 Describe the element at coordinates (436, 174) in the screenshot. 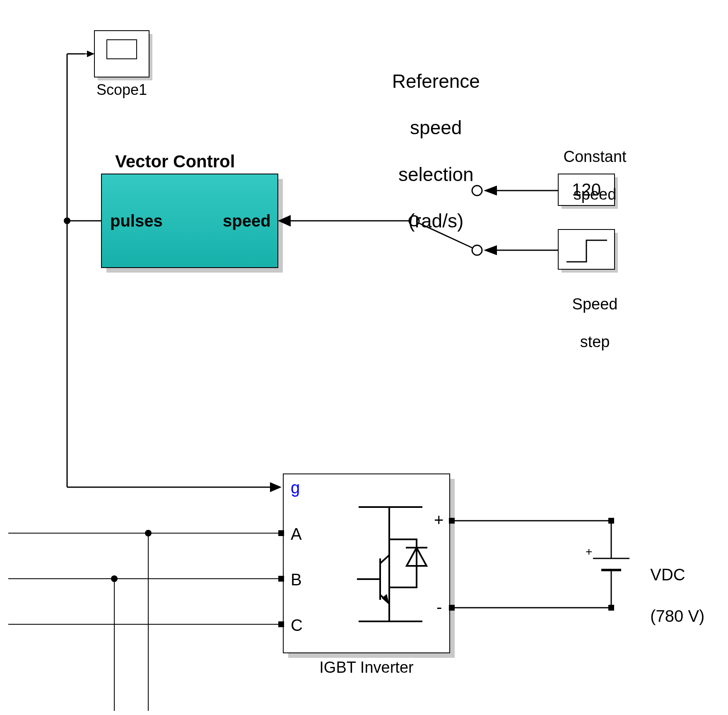

I see `ref-line3: selection` at that location.